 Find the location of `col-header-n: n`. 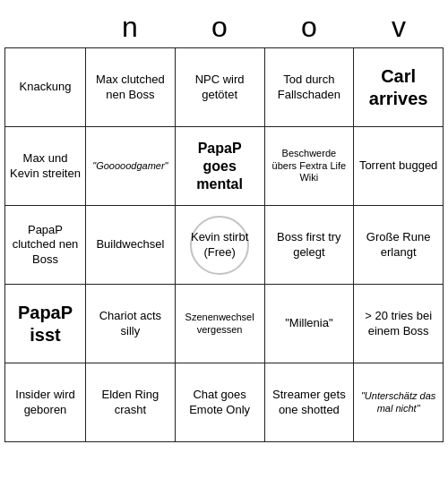

col-header-n: n is located at coordinates (130, 27).